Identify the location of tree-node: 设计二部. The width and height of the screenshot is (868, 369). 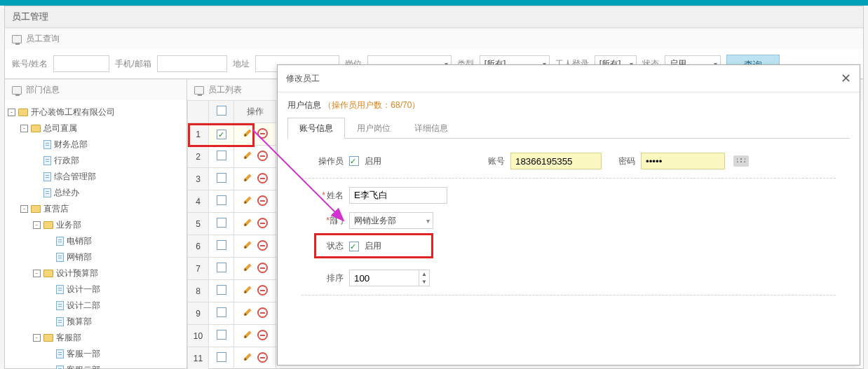
(95, 305).